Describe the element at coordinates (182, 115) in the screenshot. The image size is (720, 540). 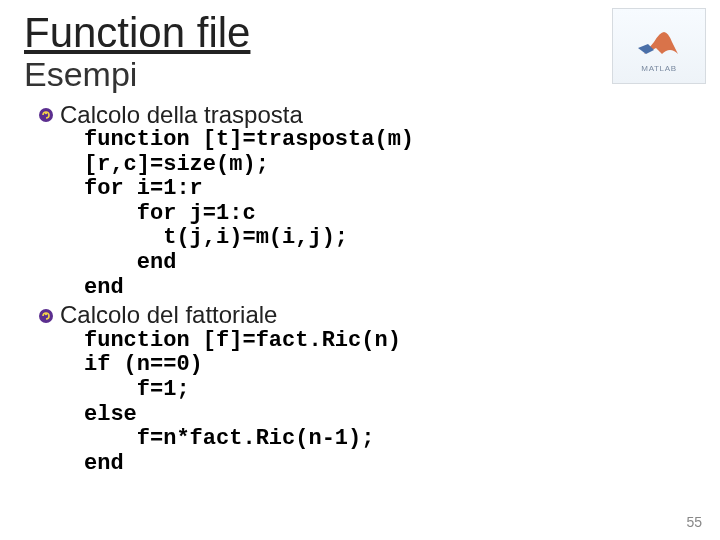
I see `section-heading: Calcolo della trasposta` at that location.